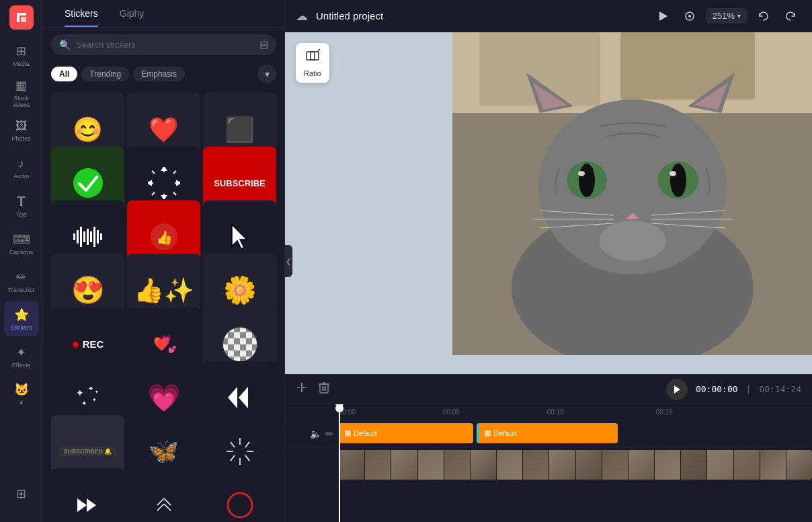 This screenshot has width=812, height=522. What do you see at coordinates (22, 389) in the screenshot?
I see `more-icon: 🐱` at bounding box center [22, 389].